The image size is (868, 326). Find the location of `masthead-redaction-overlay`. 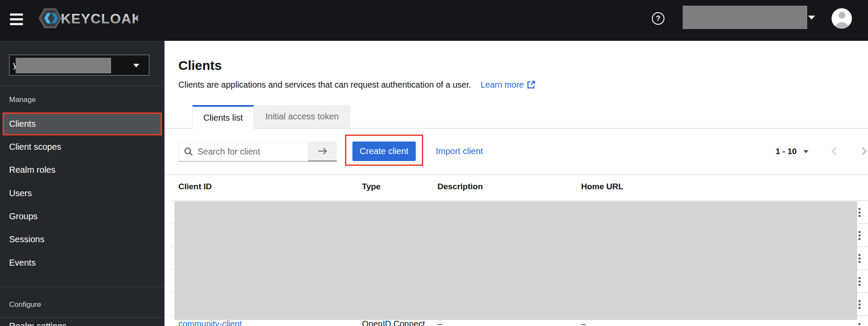

masthead-redaction-overlay is located at coordinates (745, 17).